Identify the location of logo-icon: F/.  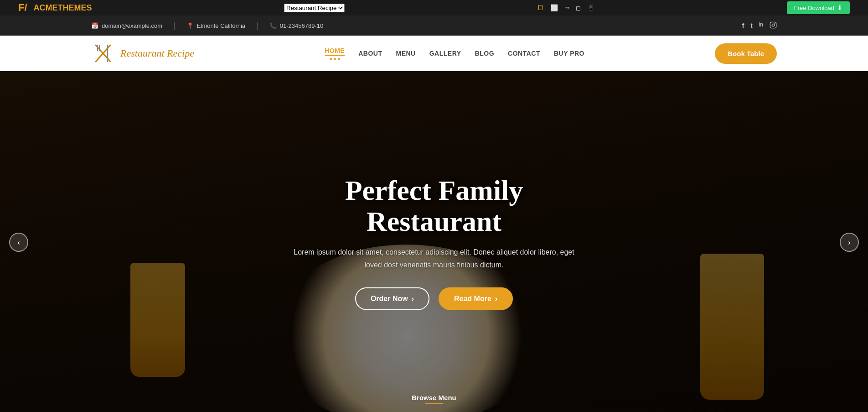
(23, 8).